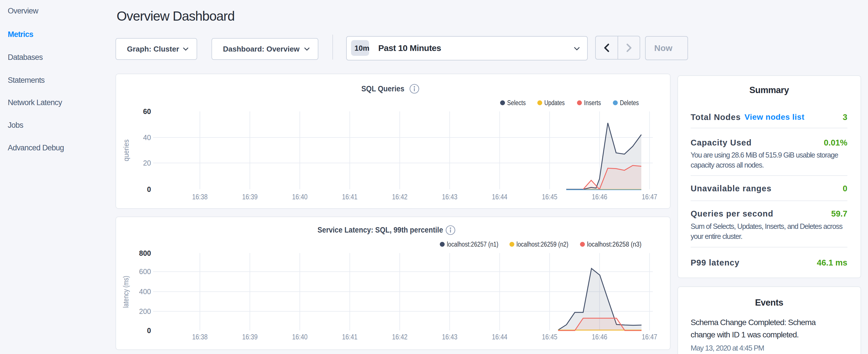 This screenshot has height=354, width=868. Describe the element at coordinates (145, 292) in the screenshot. I see `svg-text: 400` at that location.